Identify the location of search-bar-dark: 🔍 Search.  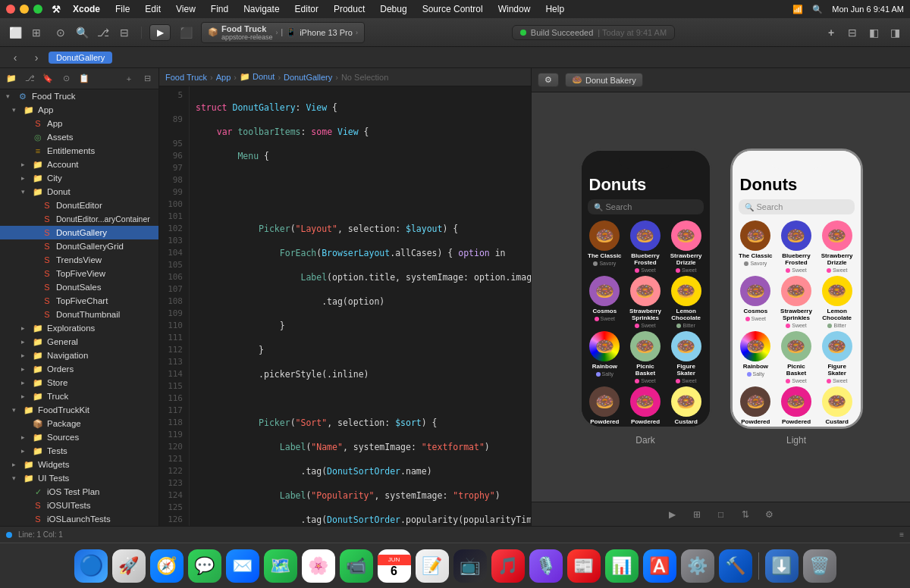
(646, 207).